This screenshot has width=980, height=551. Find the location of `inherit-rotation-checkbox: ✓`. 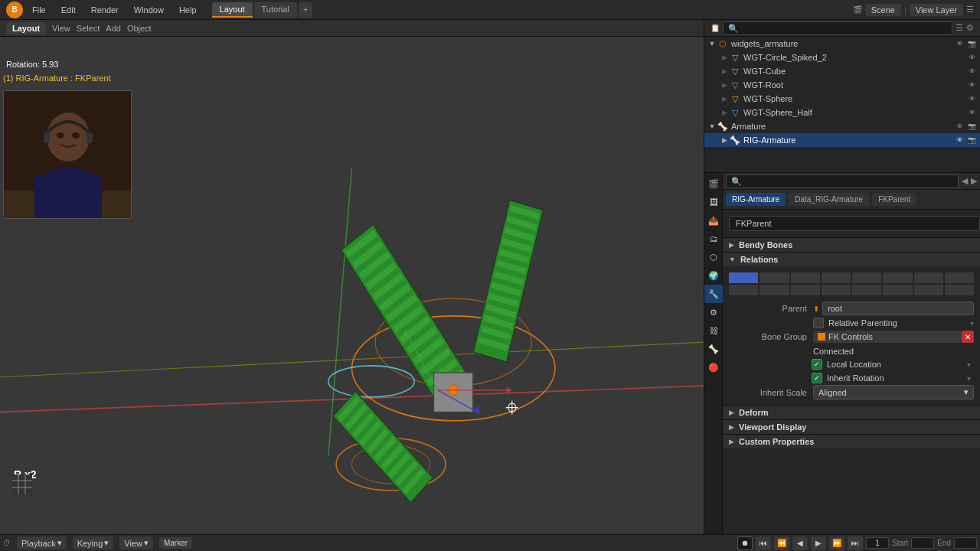

inherit-rotation-checkbox: ✓ is located at coordinates (817, 378).